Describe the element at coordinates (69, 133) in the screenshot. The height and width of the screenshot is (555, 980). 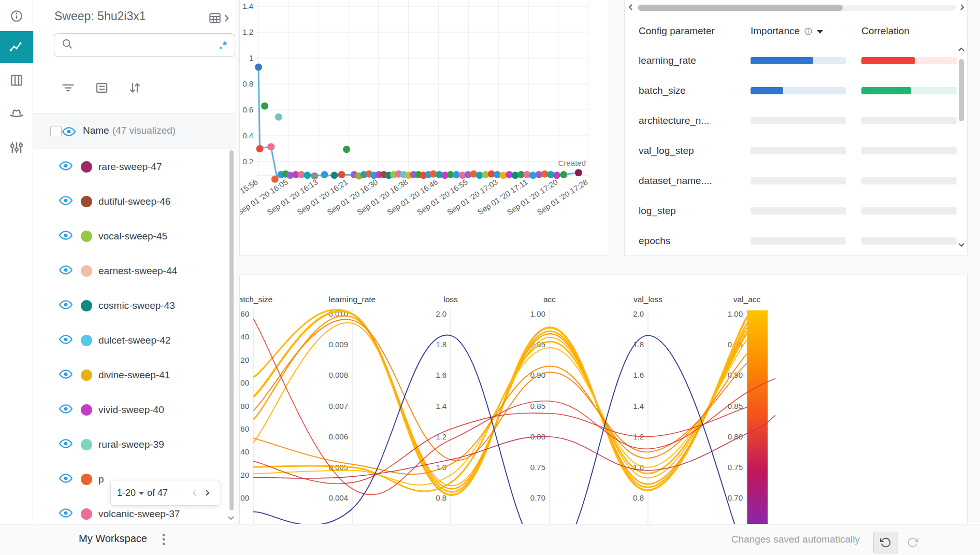
I see `visibility-all-eye-icon` at that location.